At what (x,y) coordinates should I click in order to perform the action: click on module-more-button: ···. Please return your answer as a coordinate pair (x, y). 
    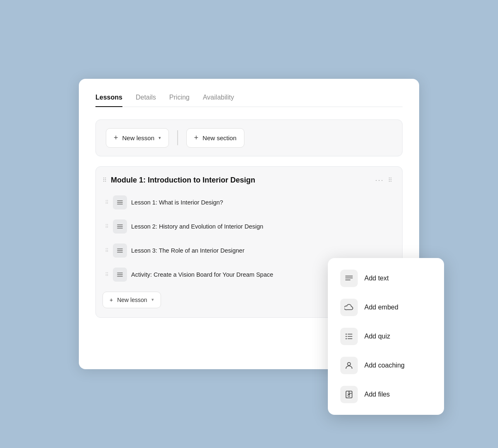
    Looking at the image, I should click on (379, 180).